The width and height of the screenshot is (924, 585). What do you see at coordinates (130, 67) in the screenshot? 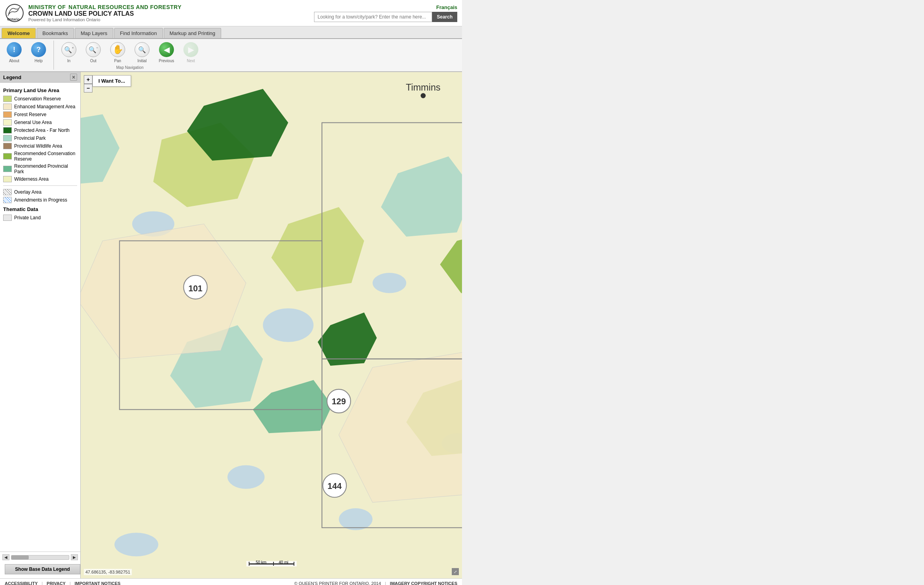
I see `map-navigation-label: Map Navigation` at bounding box center [130, 67].